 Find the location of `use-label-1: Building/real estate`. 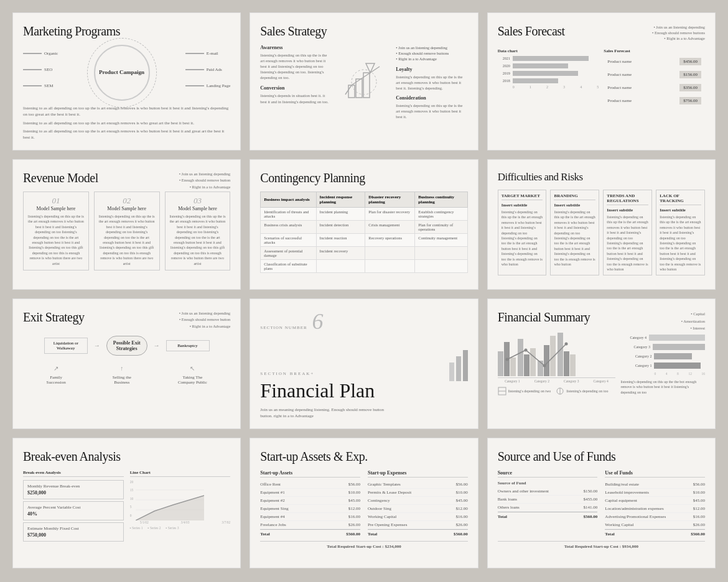

use-label-1: Building/real estate is located at coordinates (622, 484).